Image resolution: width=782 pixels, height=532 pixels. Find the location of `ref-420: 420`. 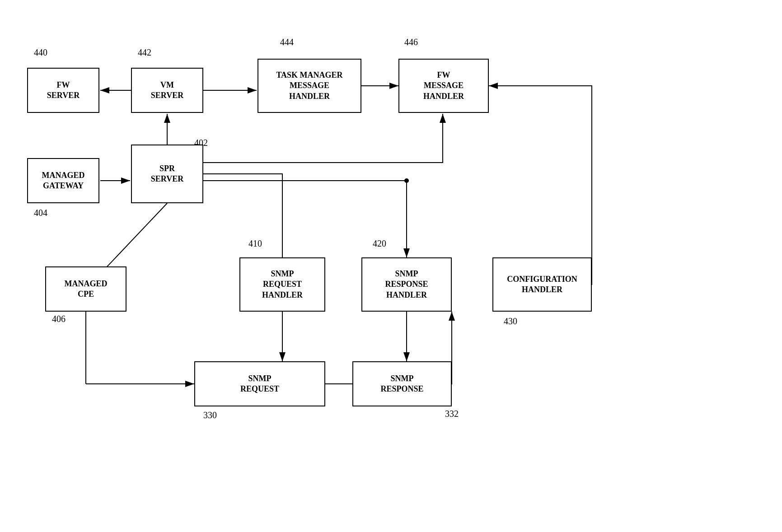

ref-420: 420 is located at coordinates (379, 244).